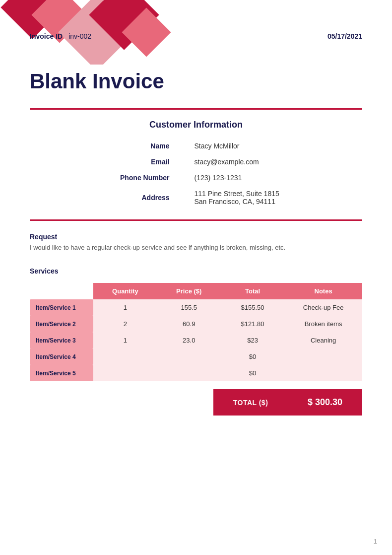 The image size is (392, 555). What do you see at coordinates (196, 165) in the screenshot?
I see `customer-section: Customer Information Name Stacy McMillor…` at bounding box center [196, 165].